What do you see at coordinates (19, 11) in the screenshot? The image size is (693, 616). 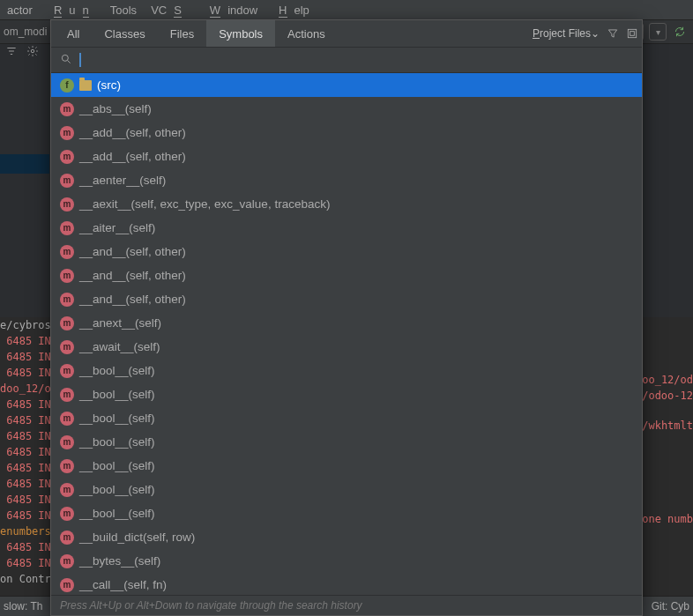 I see `menu-item: actor` at bounding box center [19, 11].